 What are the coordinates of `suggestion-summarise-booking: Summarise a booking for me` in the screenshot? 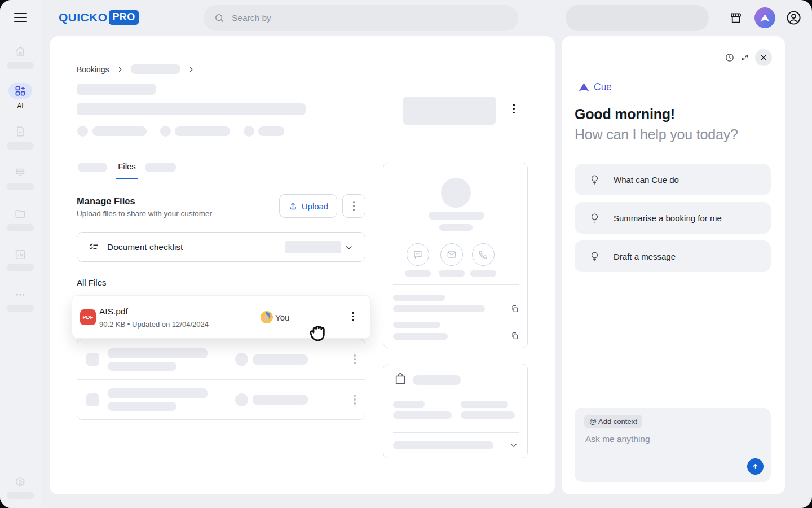 It's located at (673, 218).